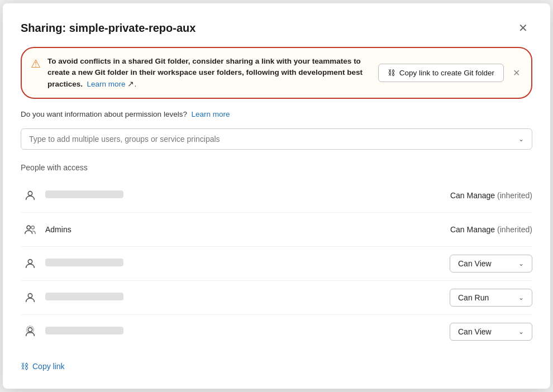 This screenshot has width=553, height=392. Describe the element at coordinates (30, 332) in the screenshot. I see `person-outline-icon` at that location.